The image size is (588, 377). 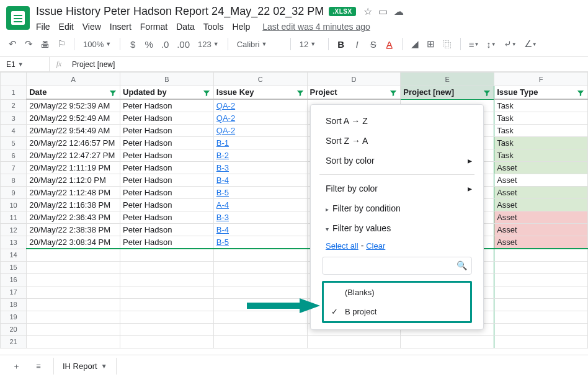 What do you see at coordinates (14, 180) in the screenshot?
I see `row-header: 8` at bounding box center [14, 180].